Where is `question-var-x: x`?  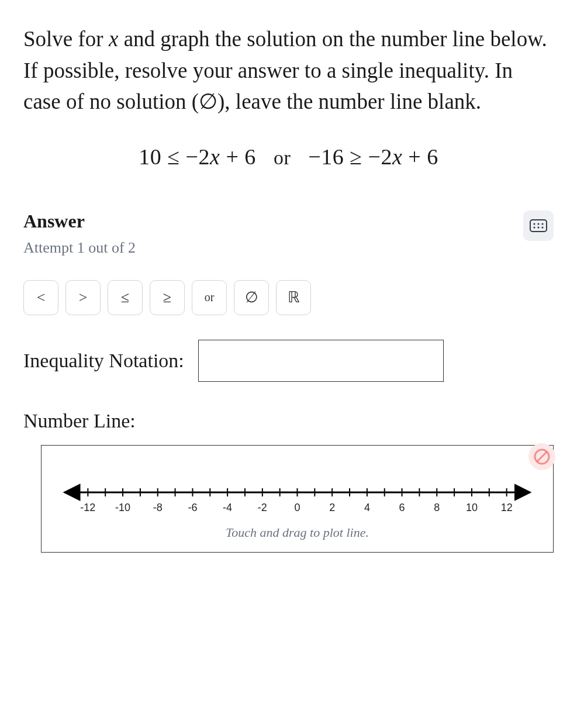 question-var-x: x is located at coordinates (113, 39).